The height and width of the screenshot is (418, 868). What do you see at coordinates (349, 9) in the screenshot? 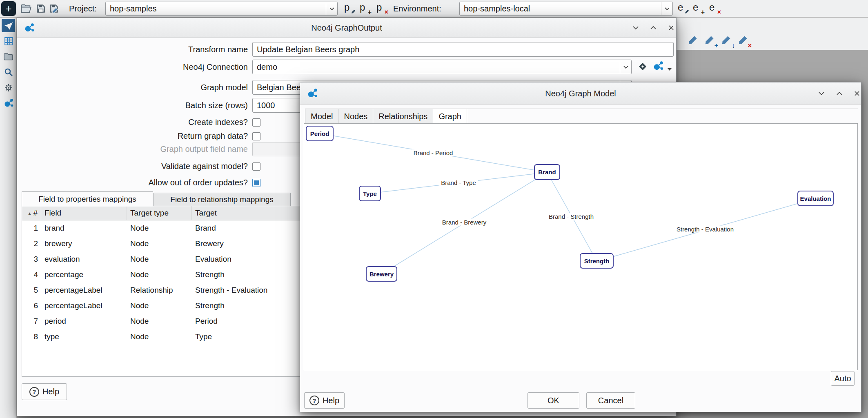
I see `project-edit-button: p` at bounding box center [349, 9].